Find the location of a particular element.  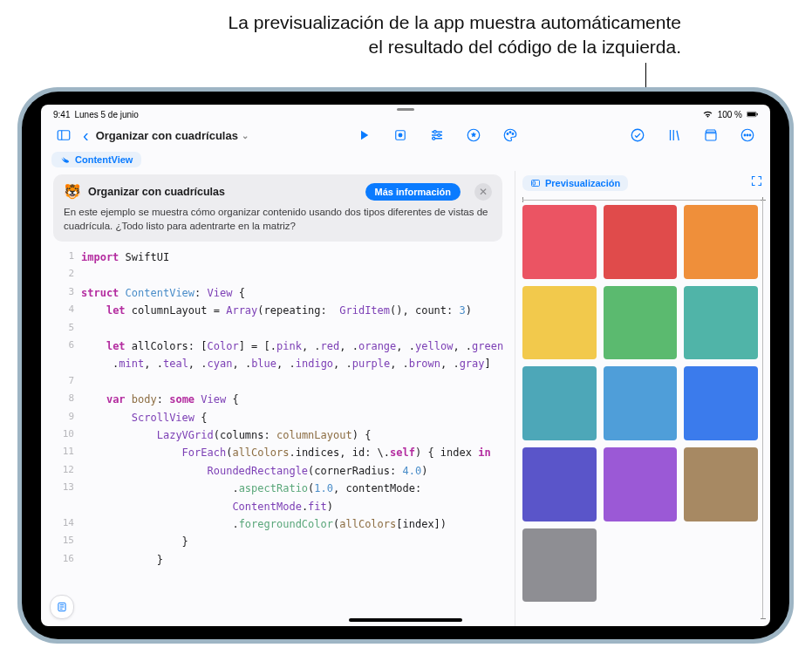

palette-icon is located at coordinates (510, 135).